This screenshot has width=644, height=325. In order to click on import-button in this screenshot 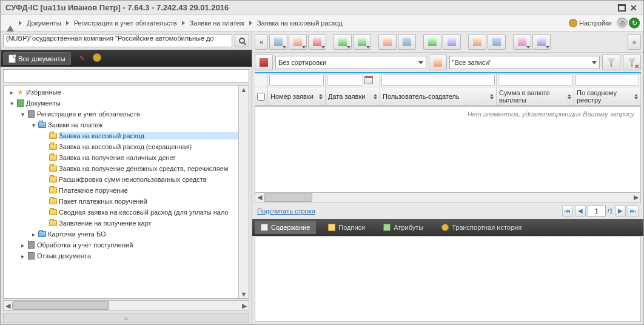, I will do `click(343, 42)`.